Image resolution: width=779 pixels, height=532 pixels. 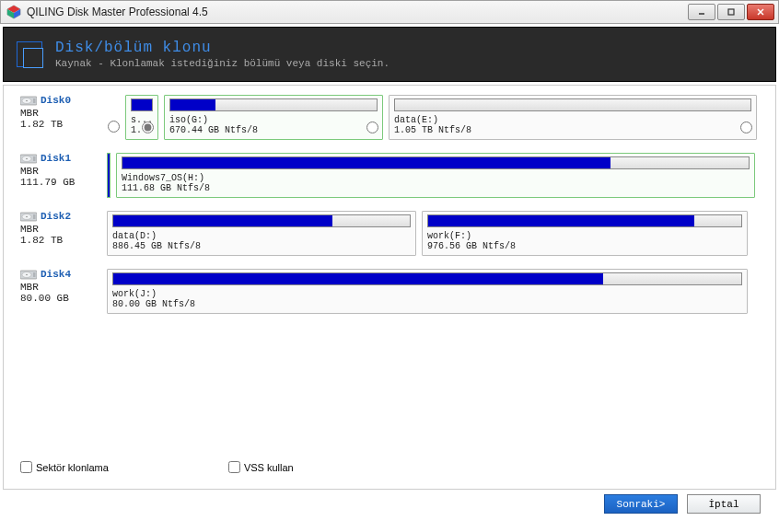 What do you see at coordinates (442, 118) in the screenshot?
I see `partitions: s...1.iso(G:)670.44 GB Ntfs/8data(E:)1.0…` at bounding box center [442, 118].